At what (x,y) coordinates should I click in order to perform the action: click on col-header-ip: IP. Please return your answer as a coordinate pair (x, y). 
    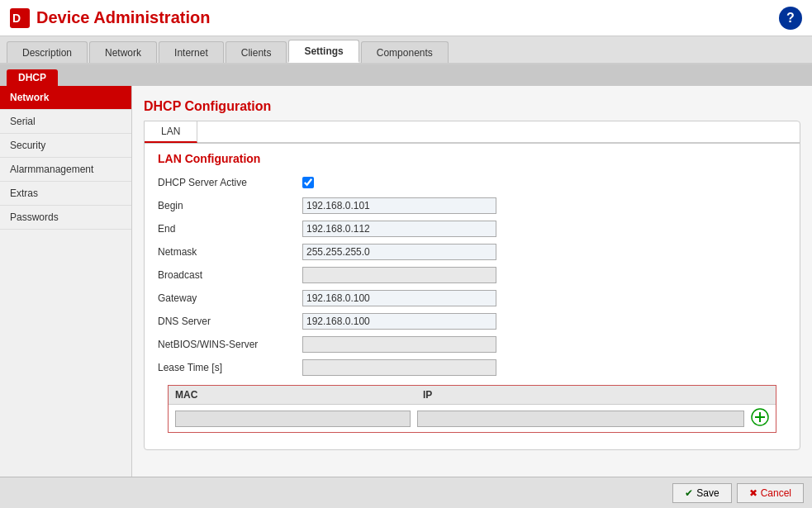
    Looking at the image, I should click on (596, 395).